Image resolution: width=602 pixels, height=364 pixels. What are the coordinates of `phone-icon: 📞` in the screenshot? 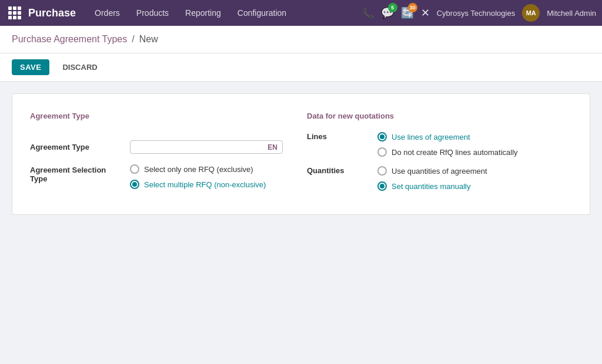 It's located at (368, 13).